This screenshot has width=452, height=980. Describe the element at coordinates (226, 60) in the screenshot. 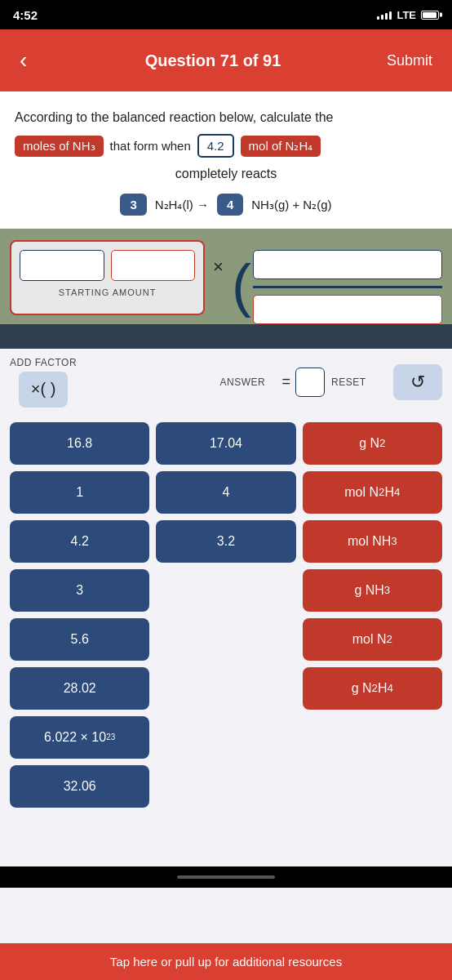

I see `header: ‹ Question 71 of 91 Submit` at that location.